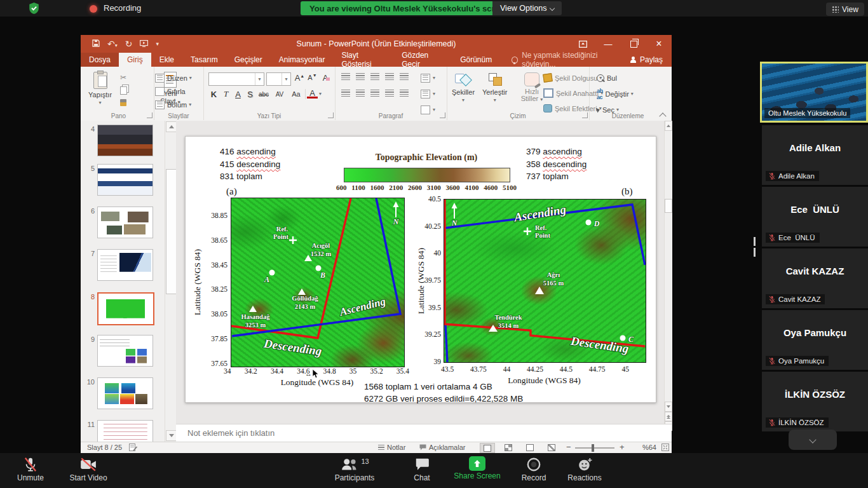  Describe the element at coordinates (422, 469) in the screenshot. I see `chat-button: Chat` at that location.